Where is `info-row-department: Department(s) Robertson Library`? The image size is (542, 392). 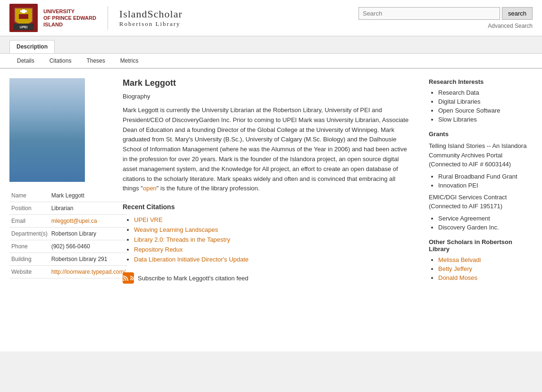
info-row-department: Department(s) Robertson Library is located at coordinates (68, 234).